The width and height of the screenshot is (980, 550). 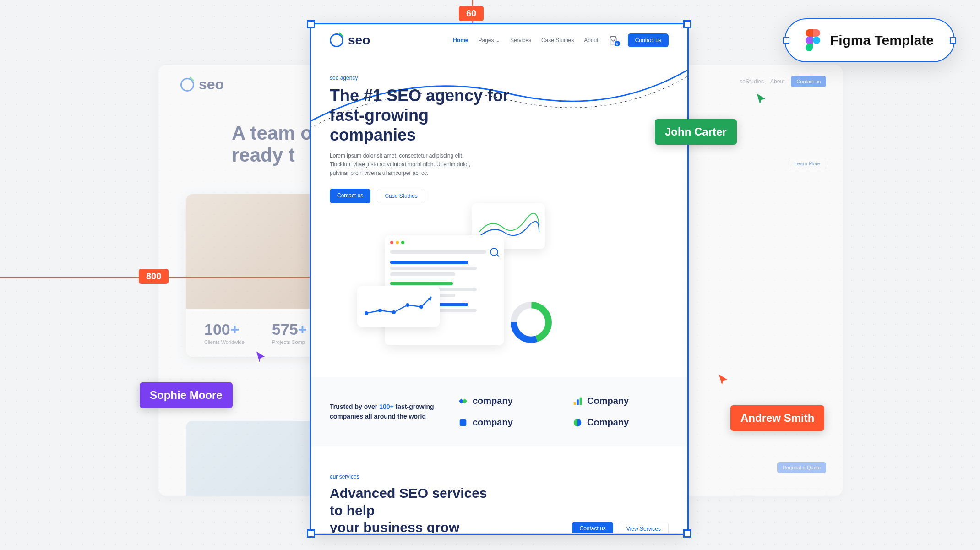 I want to click on trusted-section: Trusted by over 100+ fast-growing compan…, so click(x=499, y=412).